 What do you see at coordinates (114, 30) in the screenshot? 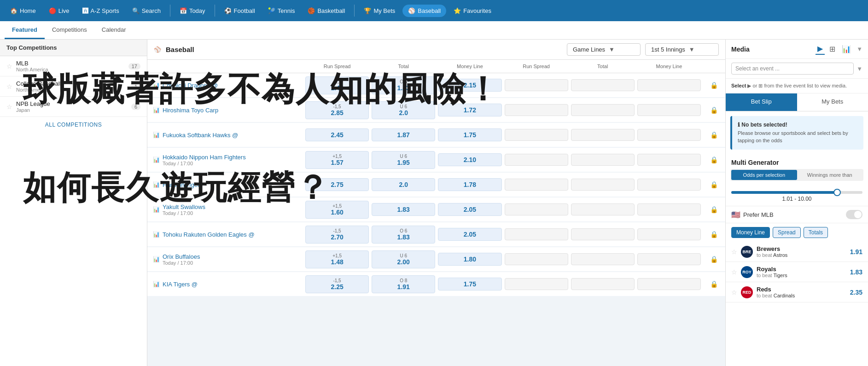
I see `tab-calendar: Calendar` at bounding box center [114, 30].